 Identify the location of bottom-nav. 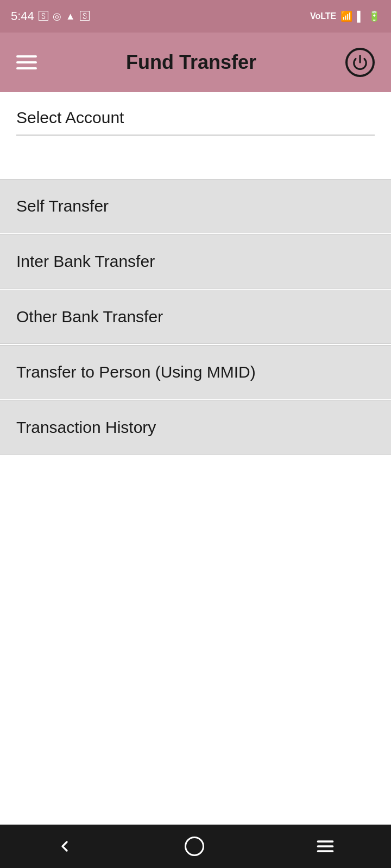
(195, 846).